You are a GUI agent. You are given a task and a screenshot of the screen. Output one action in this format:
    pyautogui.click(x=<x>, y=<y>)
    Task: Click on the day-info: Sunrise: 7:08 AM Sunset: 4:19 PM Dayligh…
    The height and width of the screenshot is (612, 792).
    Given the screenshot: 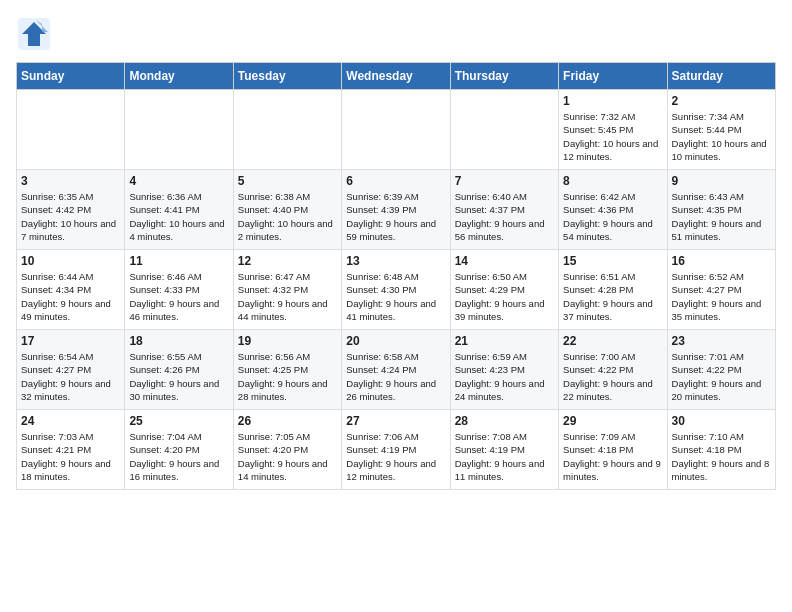 What is the action you would take?
    pyautogui.click(x=504, y=456)
    